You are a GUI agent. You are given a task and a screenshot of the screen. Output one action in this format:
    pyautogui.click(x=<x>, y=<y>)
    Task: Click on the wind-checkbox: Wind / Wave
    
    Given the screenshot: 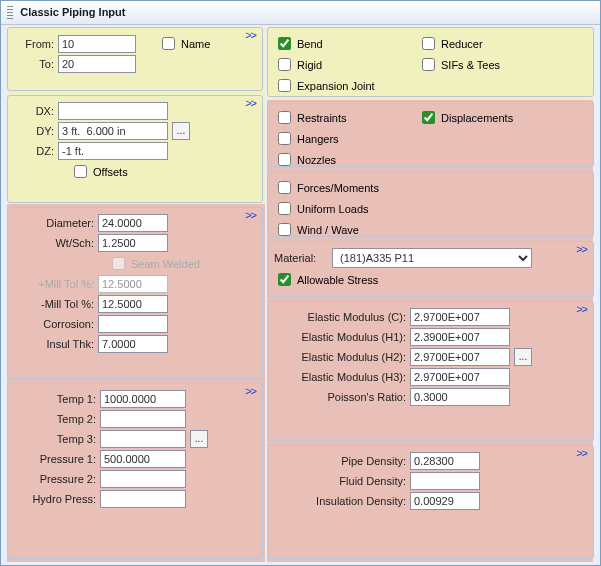 What is the action you would take?
    pyautogui.click(x=316, y=230)
    